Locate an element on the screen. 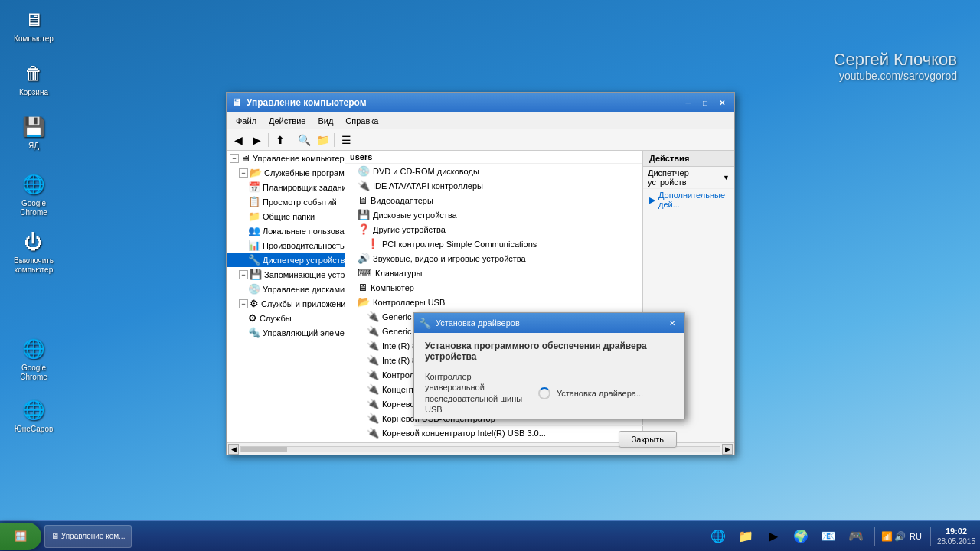  dialog-main-text: Установка программного обеспечения драйв… is located at coordinates (550, 351).